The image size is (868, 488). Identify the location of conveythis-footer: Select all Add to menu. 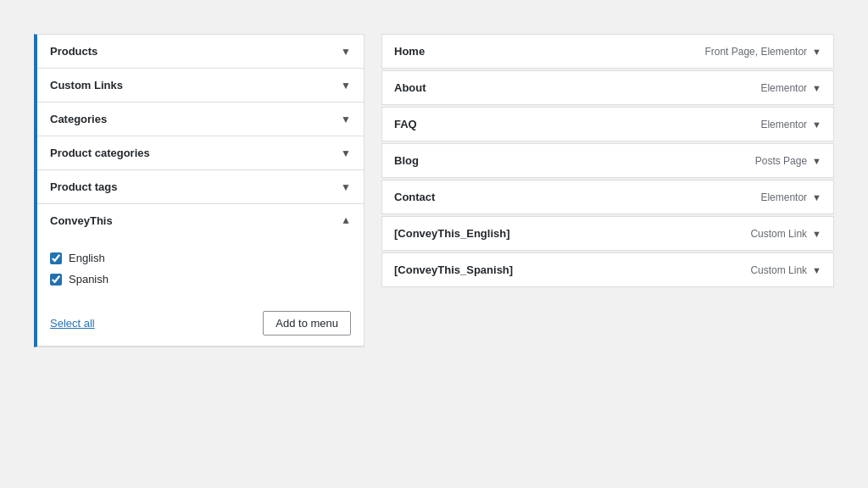
(200, 324).